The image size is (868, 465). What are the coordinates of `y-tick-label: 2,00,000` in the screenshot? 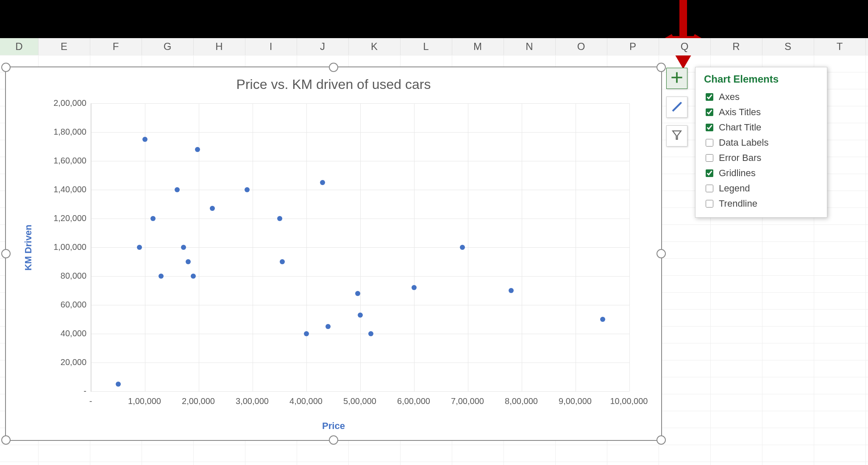 It's located at (63, 103).